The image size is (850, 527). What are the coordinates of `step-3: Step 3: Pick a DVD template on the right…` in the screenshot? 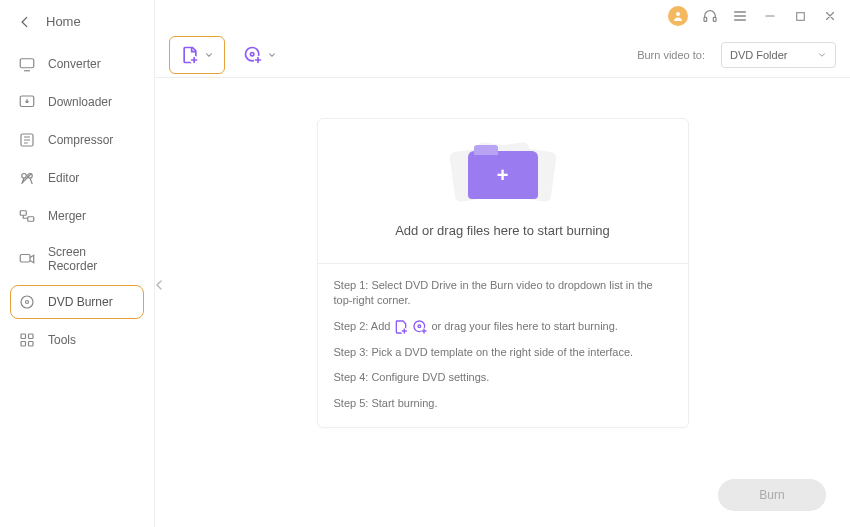 It's located at (503, 352).